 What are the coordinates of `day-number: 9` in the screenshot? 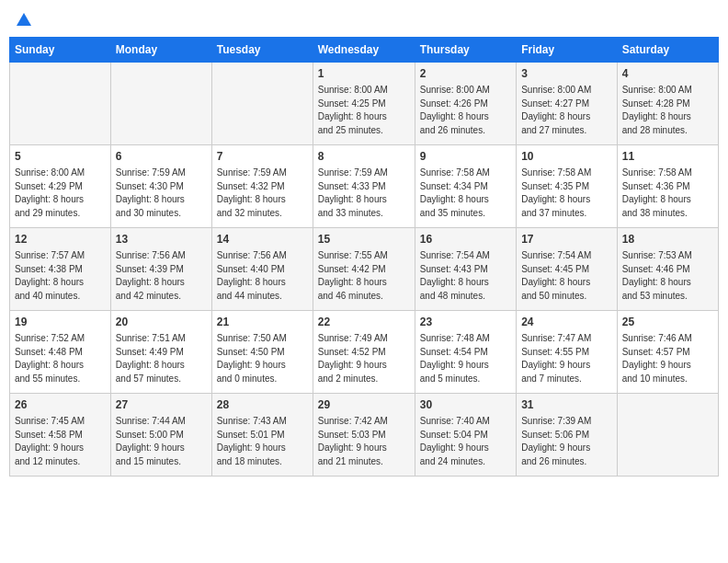 It's located at (465, 156).